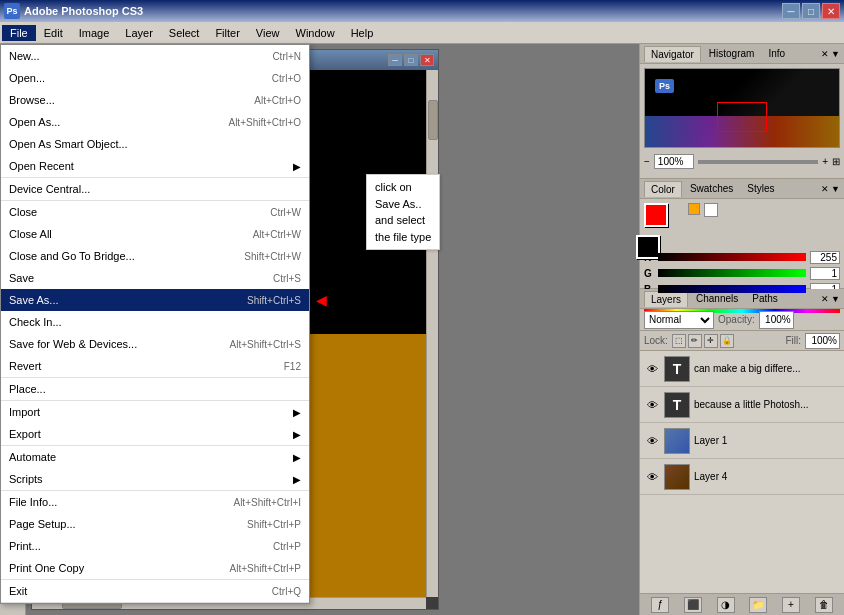 The width and height of the screenshot is (844, 615). I want to click on zoom-input: 100%, so click(674, 162).